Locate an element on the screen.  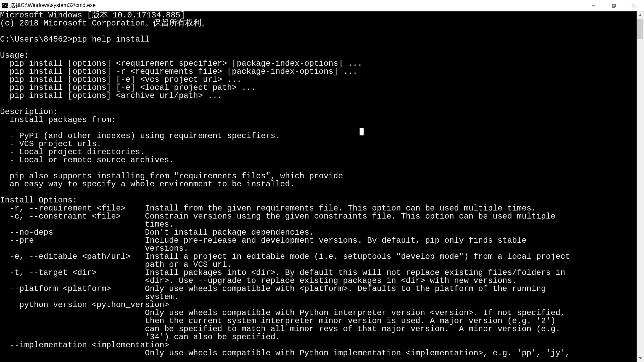
terminal-line: an easy way to specify a whole environme… is located at coordinates (318, 184).